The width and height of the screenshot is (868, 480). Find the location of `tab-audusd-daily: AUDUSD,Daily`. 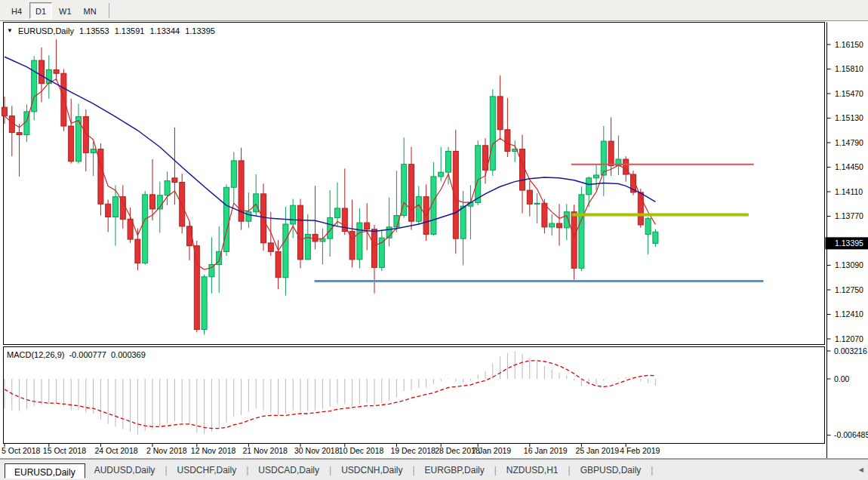

tab-audusd-daily: AUDUSD,Daily is located at coordinates (125, 470).